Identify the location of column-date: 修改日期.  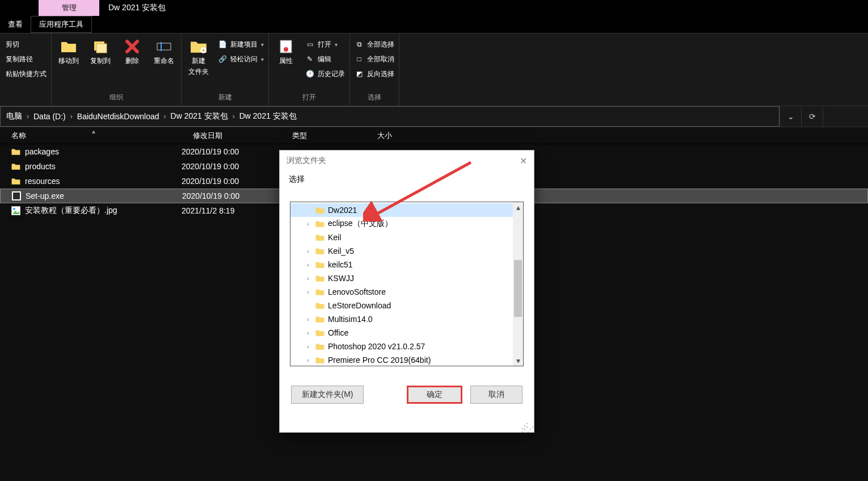
(231, 135).